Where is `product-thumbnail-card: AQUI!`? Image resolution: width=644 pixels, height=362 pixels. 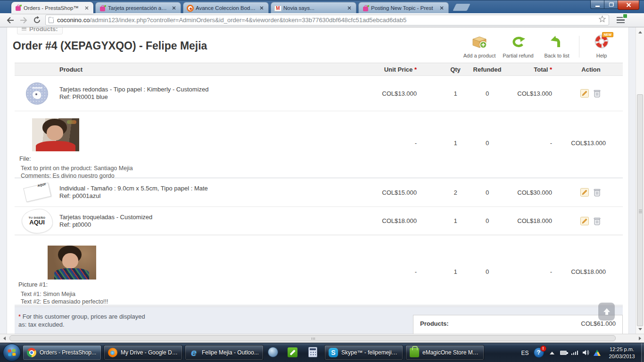 product-thumbnail-card: AQUI! is located at coordinates (37, 192).